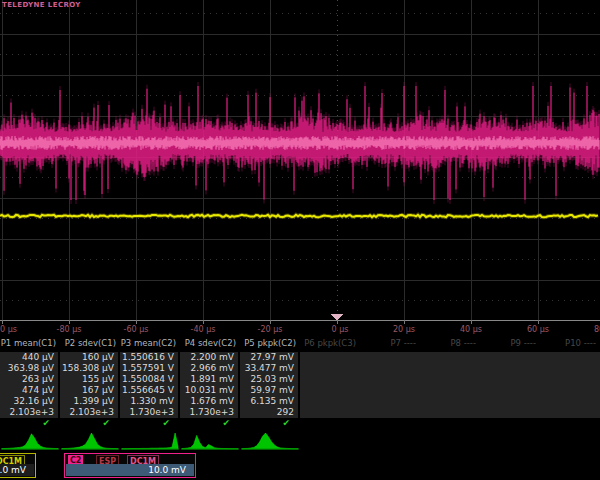 The width and height of the screenshot is (600, 480). What do you see at coordinates (210, 344) in the screenshot?
I see `measure-col-header-P4: P4 sdev(C2)` at bounding box center [210, 344].